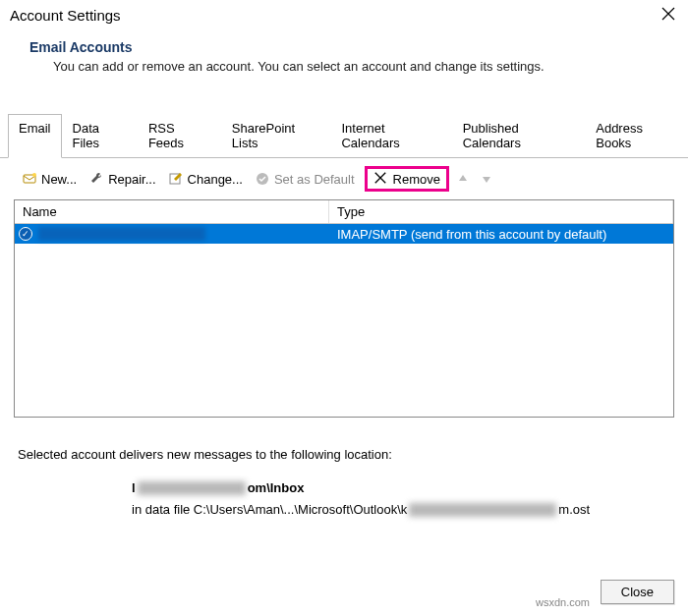 This screenshot has height=616, width=688. Describe the element at coordinates (35, 136) in the screenshot. I see `tab-email: Email` at that location.